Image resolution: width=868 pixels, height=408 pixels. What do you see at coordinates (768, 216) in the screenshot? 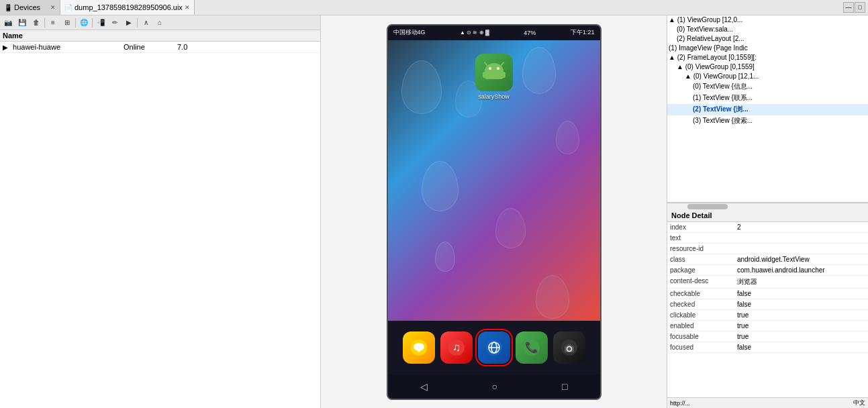
I see `node-detail-title: Node Detail` at bounding box center [768, 216].